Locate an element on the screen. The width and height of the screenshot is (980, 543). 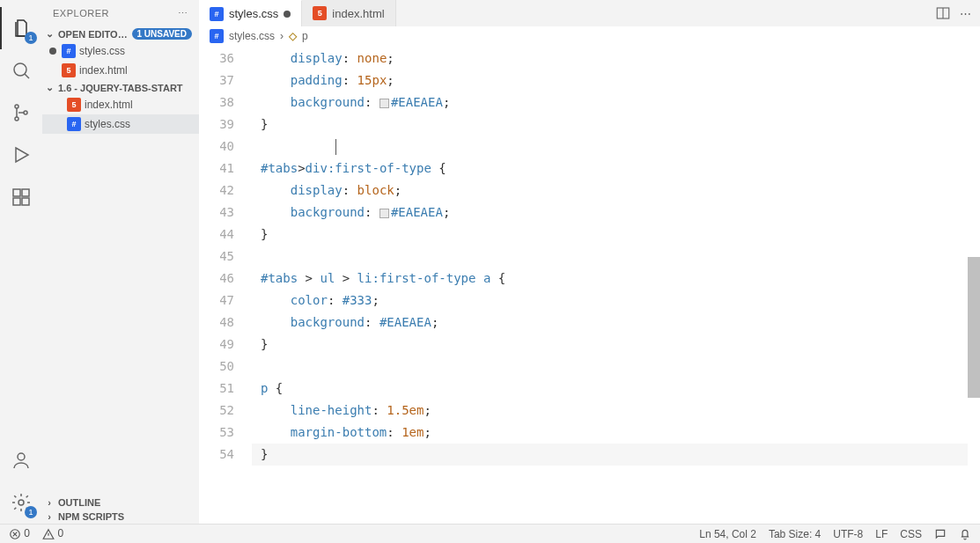
scrollbar-thumb is located at coordinates (974, 327).